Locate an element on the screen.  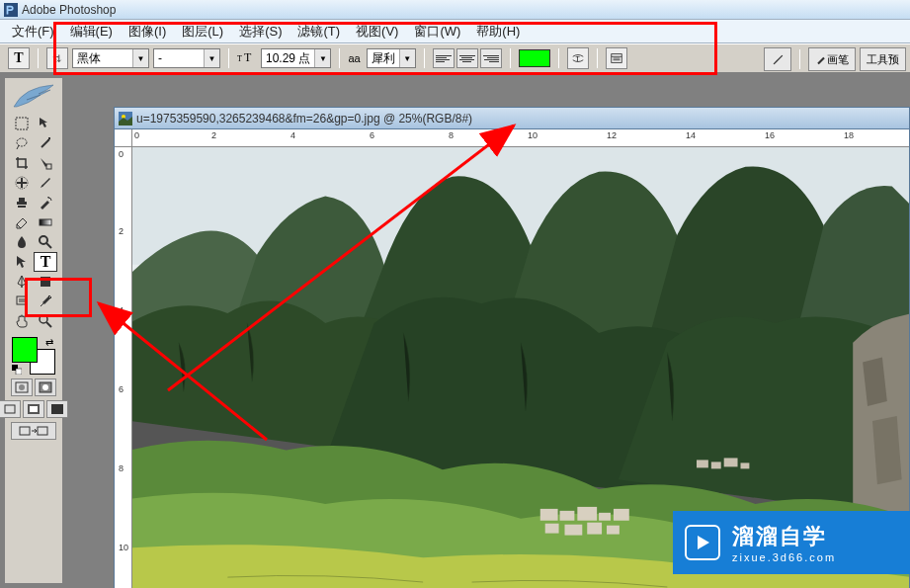
antialias-dropdown: 犀利 ▼ is located at coordinates (391, 58).